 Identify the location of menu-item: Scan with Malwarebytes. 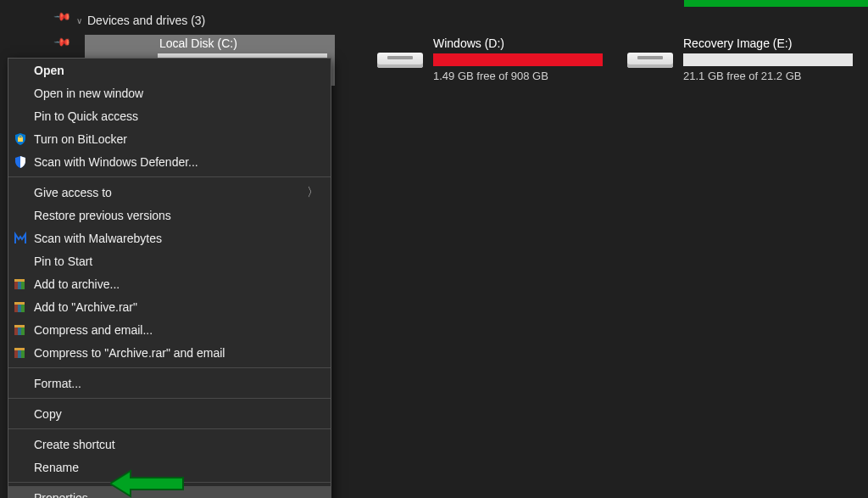
(170, 238).